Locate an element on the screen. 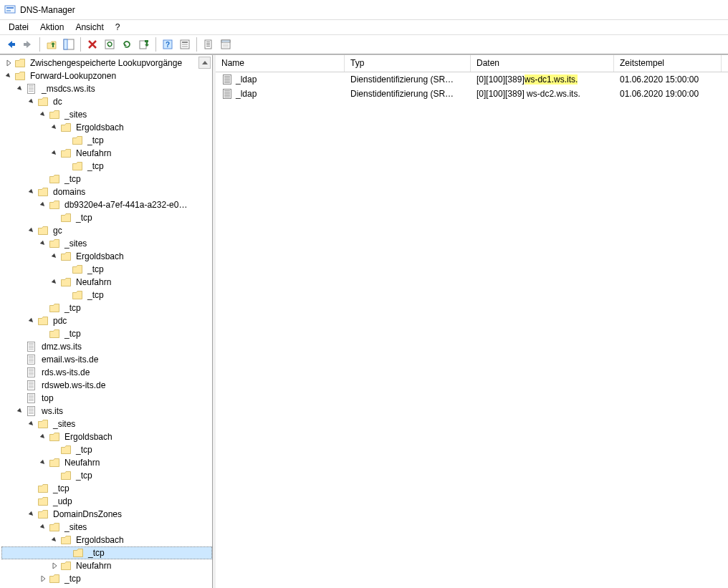 The image size is (728, 588). menu-help: ? is located at coordinates (118, 27).